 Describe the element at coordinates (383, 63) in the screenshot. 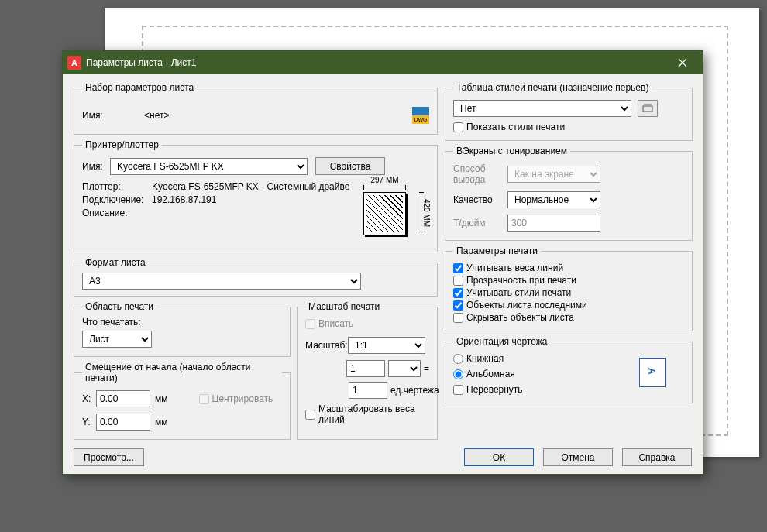

I see `titlebar: A Параметры листа - Лист1` at that location.